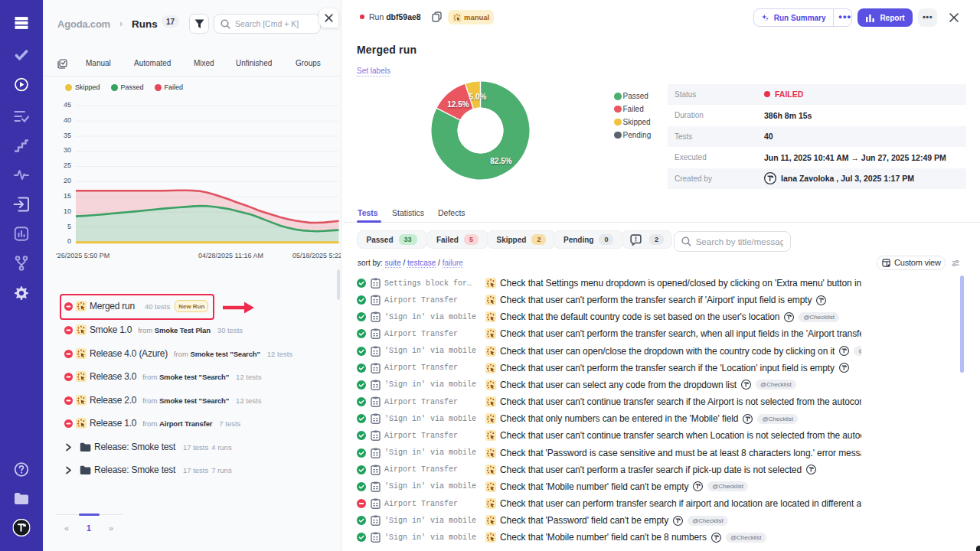  I want to click on svg-text: 12.5%, so click(458, 104).